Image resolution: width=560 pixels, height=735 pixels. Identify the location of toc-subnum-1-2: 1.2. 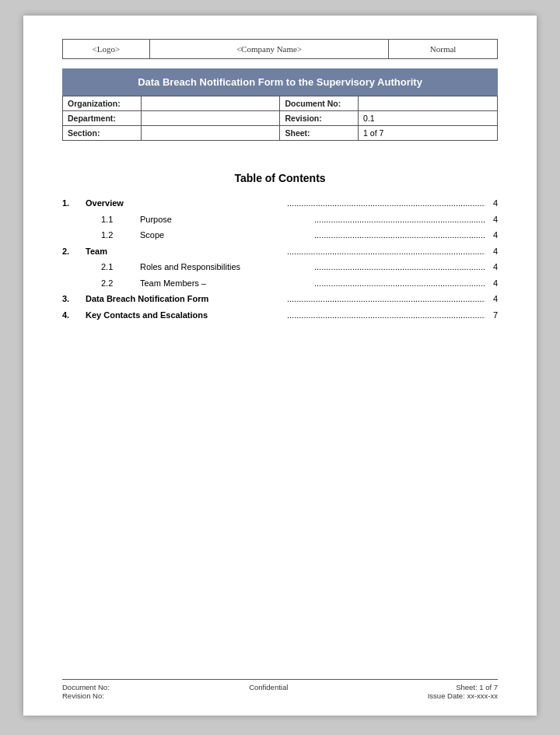
(121, 235).